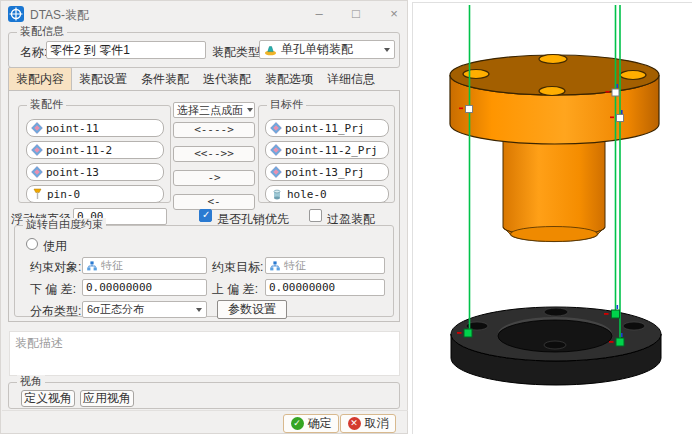  I want to click on cancel-x-icon, so click(354, 424).